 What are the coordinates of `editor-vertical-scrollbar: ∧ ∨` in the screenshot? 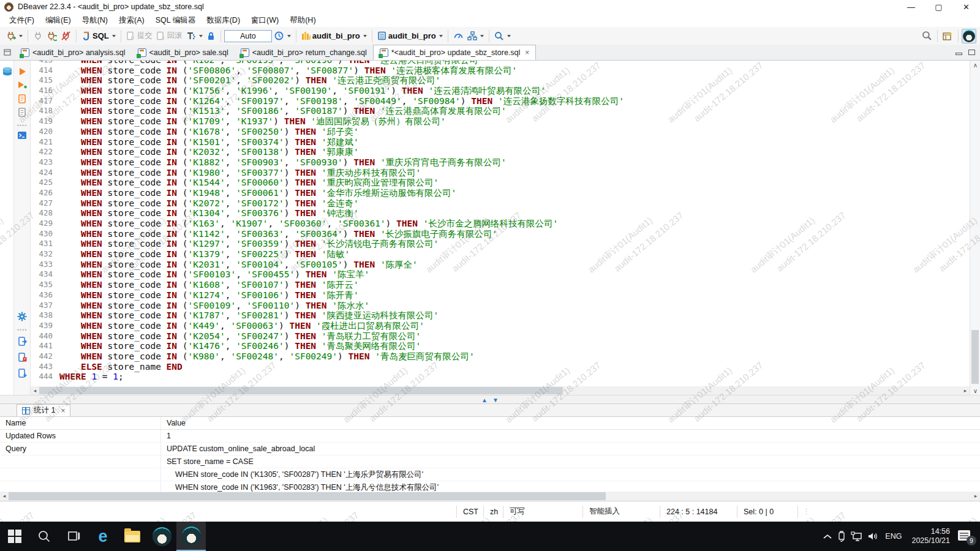 It's located at (975, 228).